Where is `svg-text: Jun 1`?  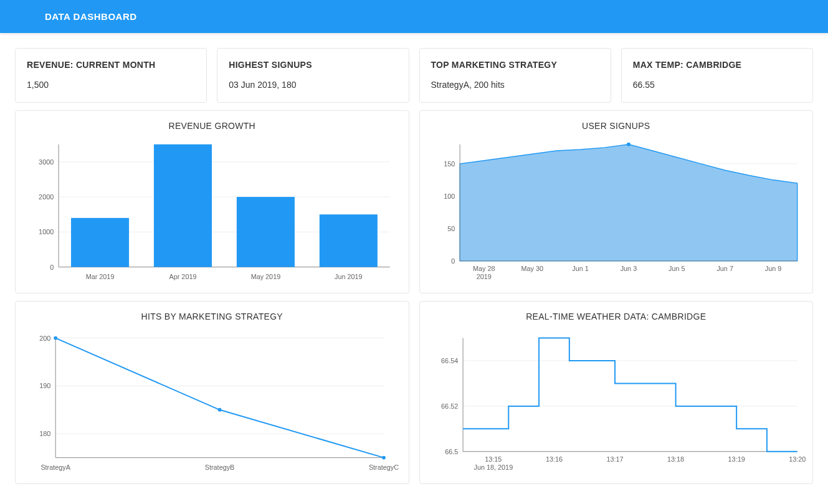 svg-text: Jun 1 is located at coordinates (581, 269).